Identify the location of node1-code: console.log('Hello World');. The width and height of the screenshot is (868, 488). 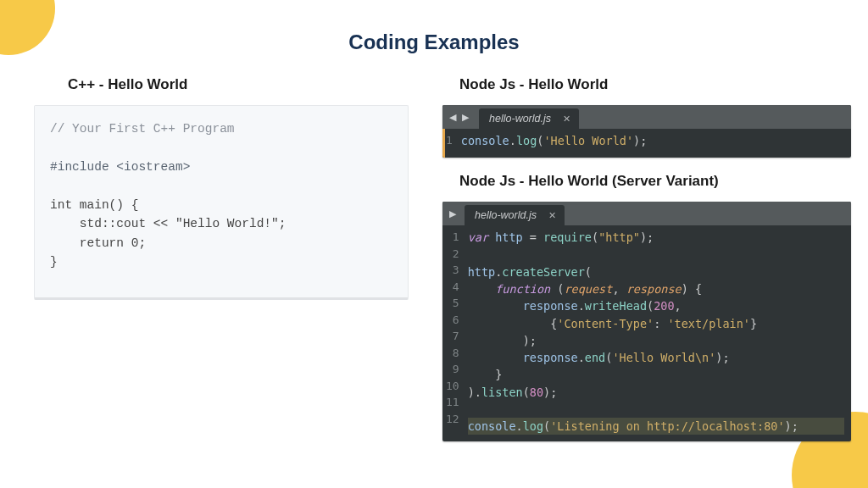
(653, 141).